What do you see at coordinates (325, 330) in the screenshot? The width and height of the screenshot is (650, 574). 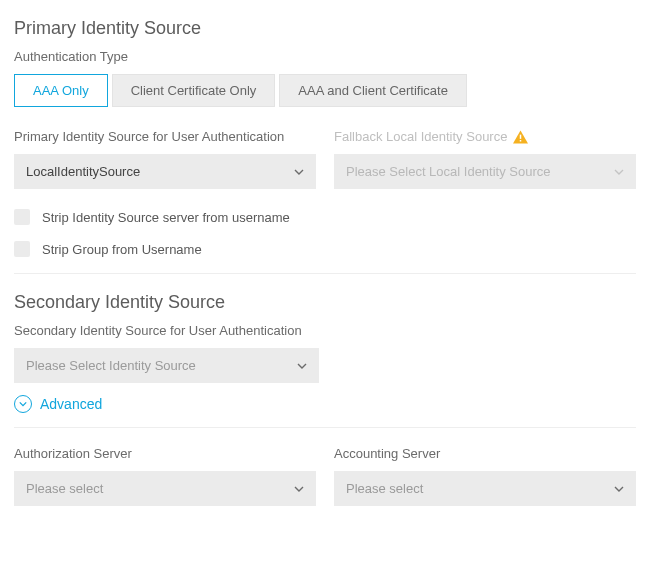 I see `secondary-source-label: Secondary Identity Source for User Authe…` at bounding box center [325, 330].